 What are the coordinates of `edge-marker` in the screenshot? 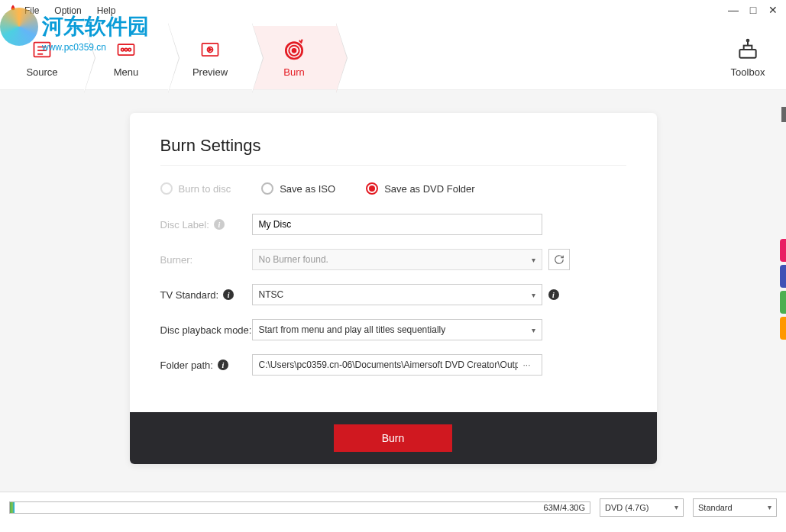 It's located at (784, 114).